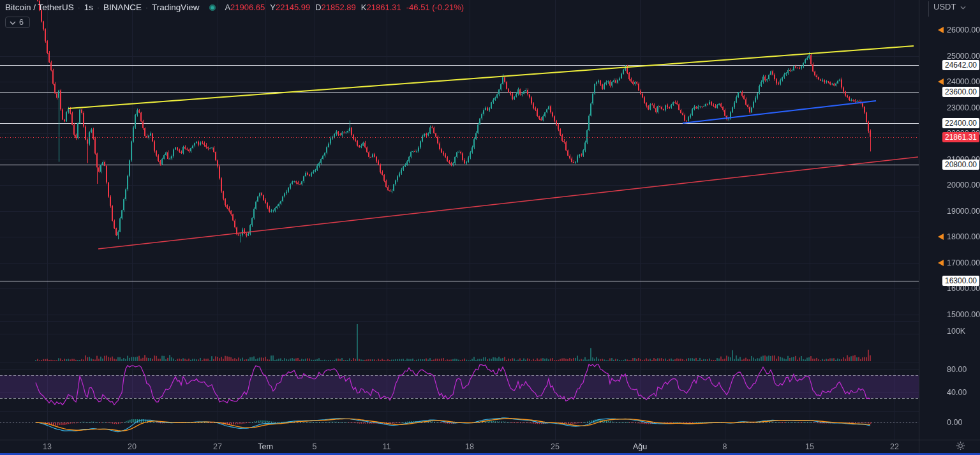 The height and width of the screenshot is (455, 980). Describe the element at coordinates (963, 315) in the screenshot. I see `price-tick-label: 15000.00` at that location.